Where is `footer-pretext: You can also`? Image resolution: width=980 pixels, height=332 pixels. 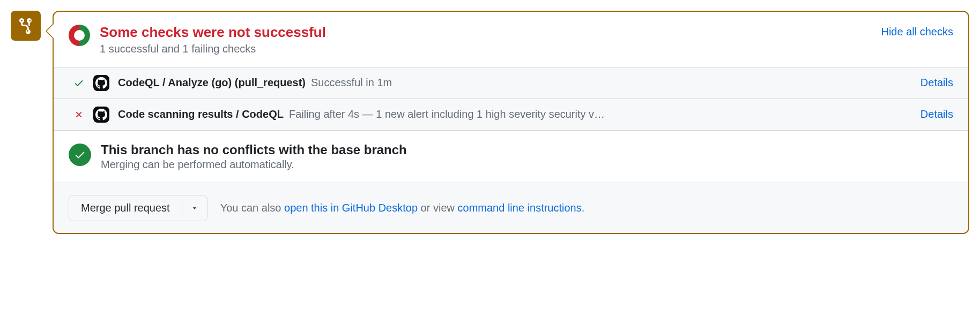 footer-pretext: You can also is located at coordinates (252, 208).